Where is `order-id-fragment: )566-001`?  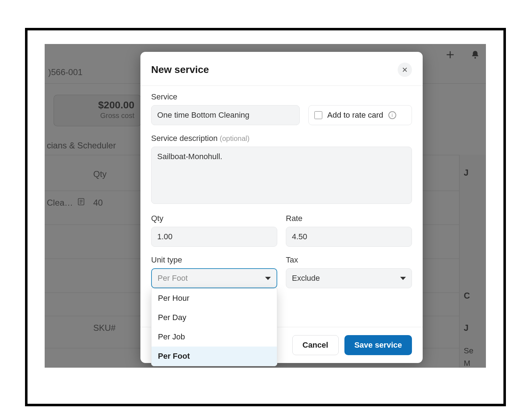 order-id-fragment: )566-001 is located at coordinates (65, 72).